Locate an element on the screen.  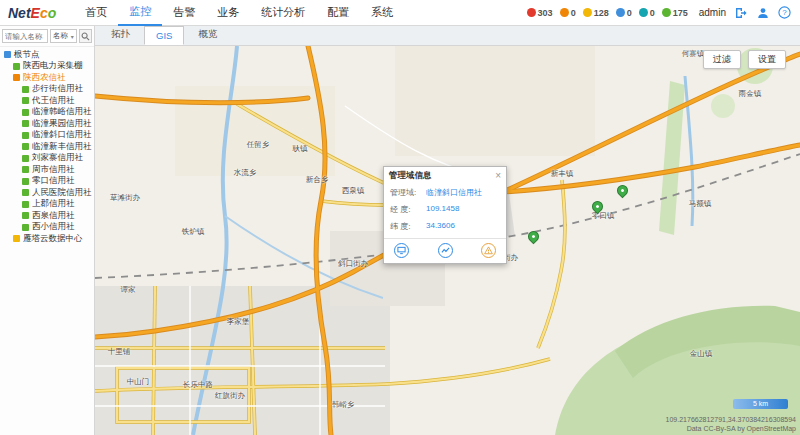
popup-row-longitude: 经 度: 109.1458 is located at coordinates (445, 210).